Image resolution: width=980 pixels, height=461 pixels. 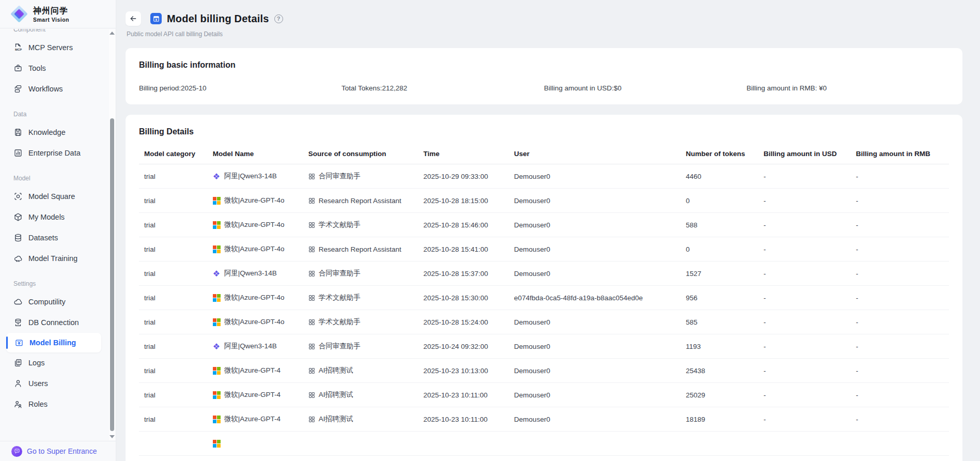 What do you see at coordinates (133, 19) in the screenshot?
I see `back-button` at bounding box center [133, 19].